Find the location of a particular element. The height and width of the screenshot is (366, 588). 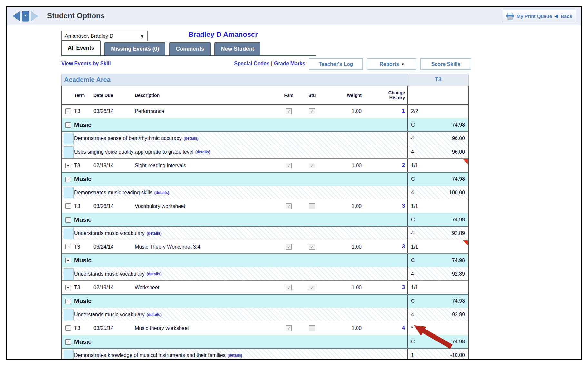

table-row: −T303/26/14Performance✓✓1.0012/2 is located at coordinates (265, 111).